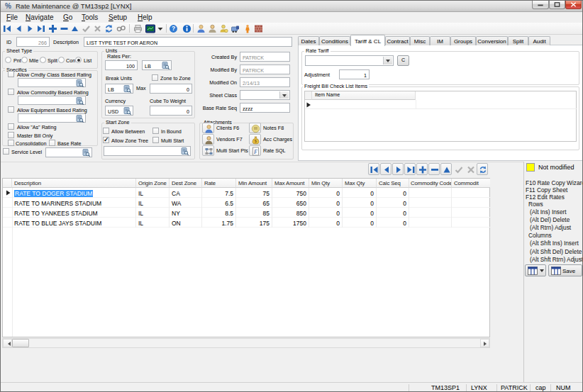  What do you see at coordinates (119, 89) in the screenshot?
I see `break-unit-field: LB` at bounding box center [119, 89].